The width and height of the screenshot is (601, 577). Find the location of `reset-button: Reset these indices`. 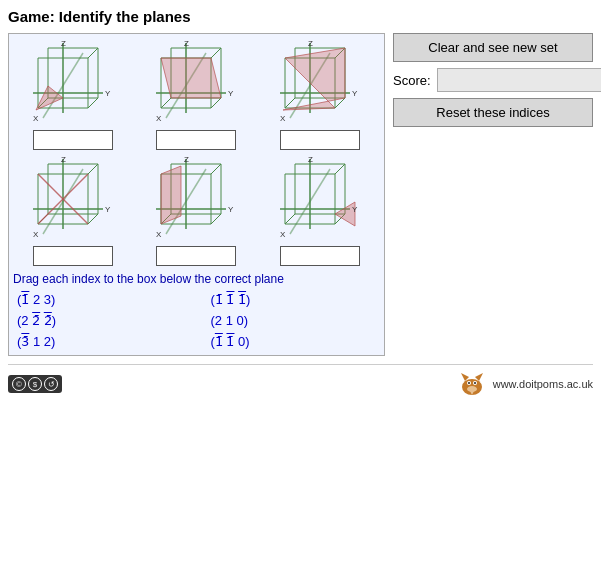

reset-button: Reset these indices is located at coordinates (493, 112).